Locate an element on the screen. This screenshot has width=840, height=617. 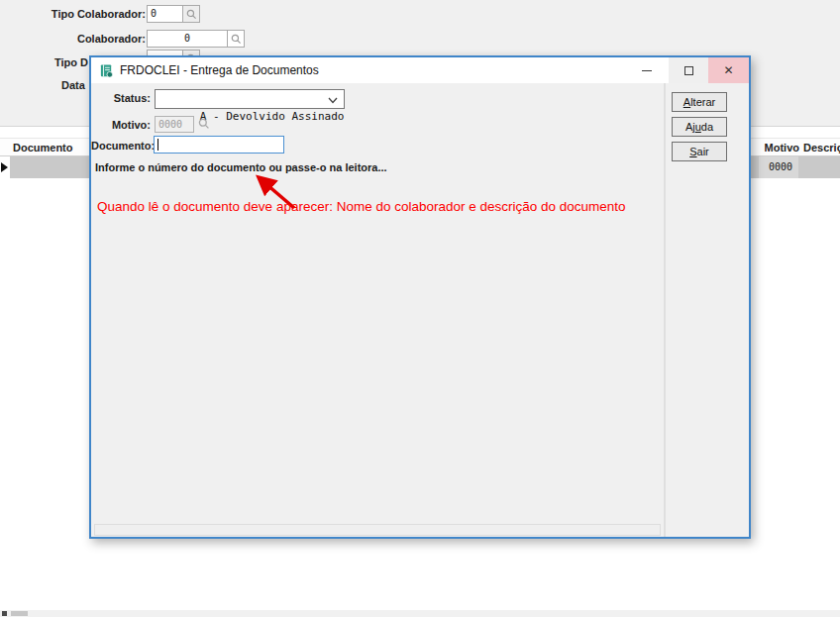
status-value: A - Devolvido Assinado is located at coordinates (272, 117).